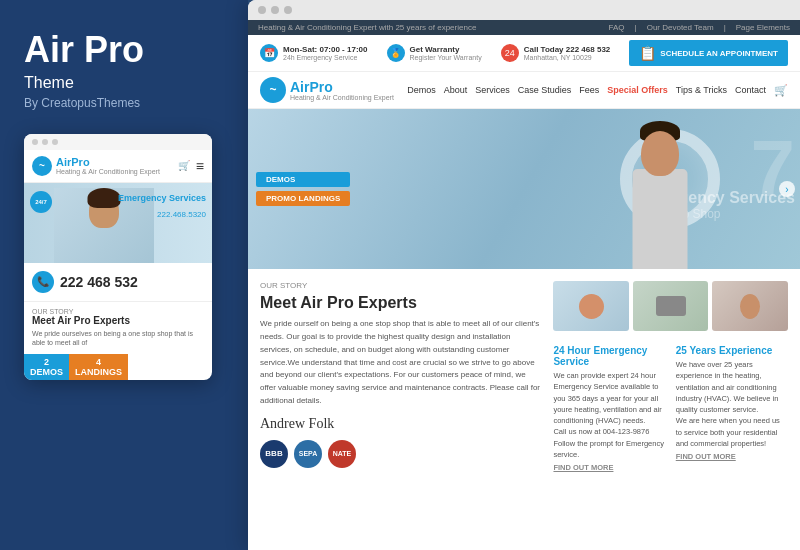 The image size is (800, 550). I want to click on nav-services: Services, so click(492, 90).